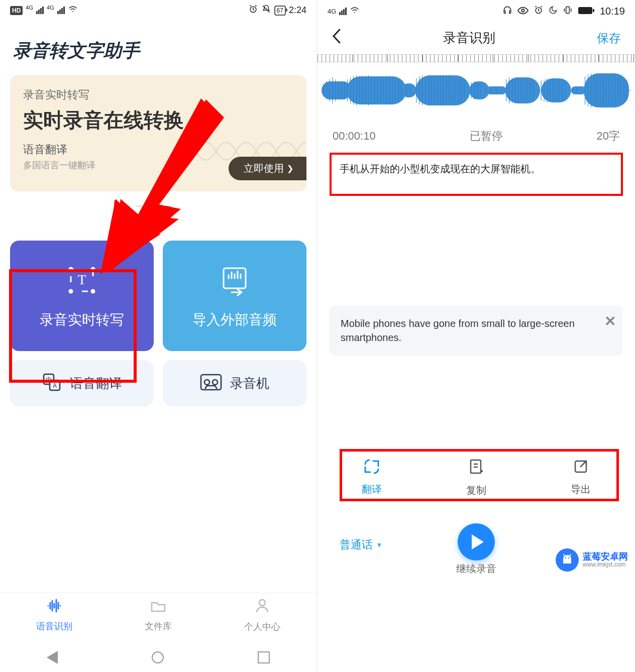 Image resolution: width=635 pixels, height=672 pixels. Describe the element at coordinates (608, 136) in the screenshot. I see `recording-word-count: 20字` at that location.